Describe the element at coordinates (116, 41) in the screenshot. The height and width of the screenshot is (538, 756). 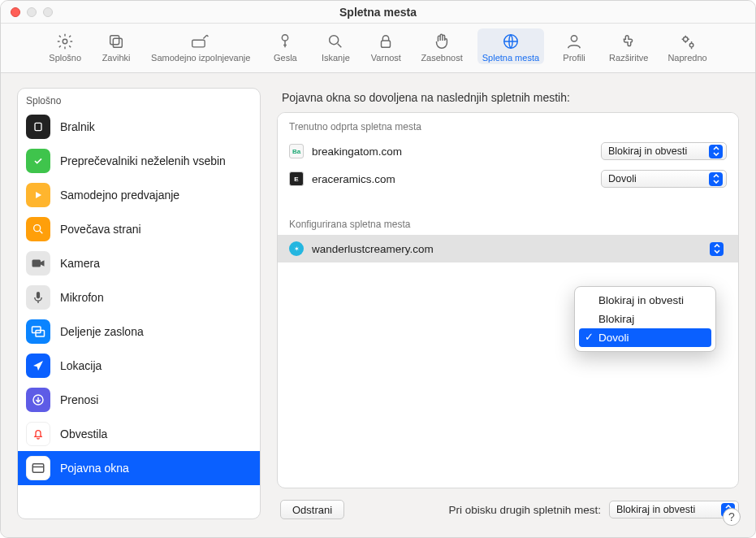
I see `tabs-icon` at that location.